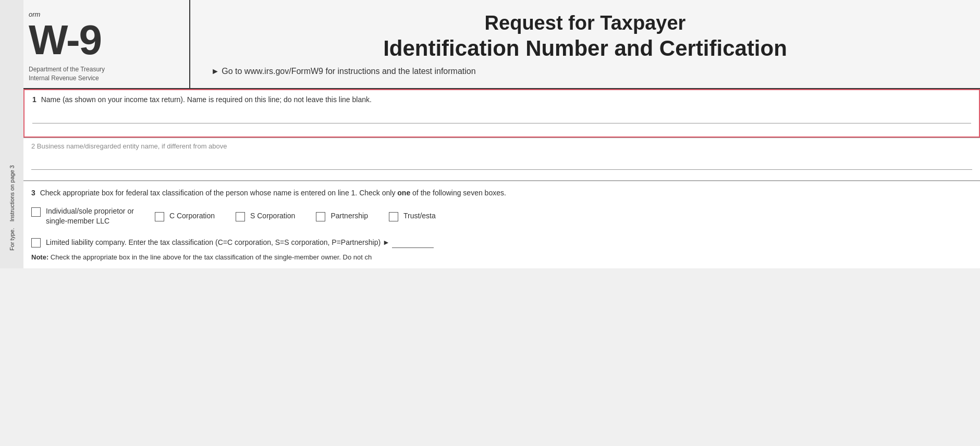 The image size is (980, 446). What do you see at coordinates (36, 243) in the screenshot?
I see `checkbox-llc-box` at bounding box center [36, 243].